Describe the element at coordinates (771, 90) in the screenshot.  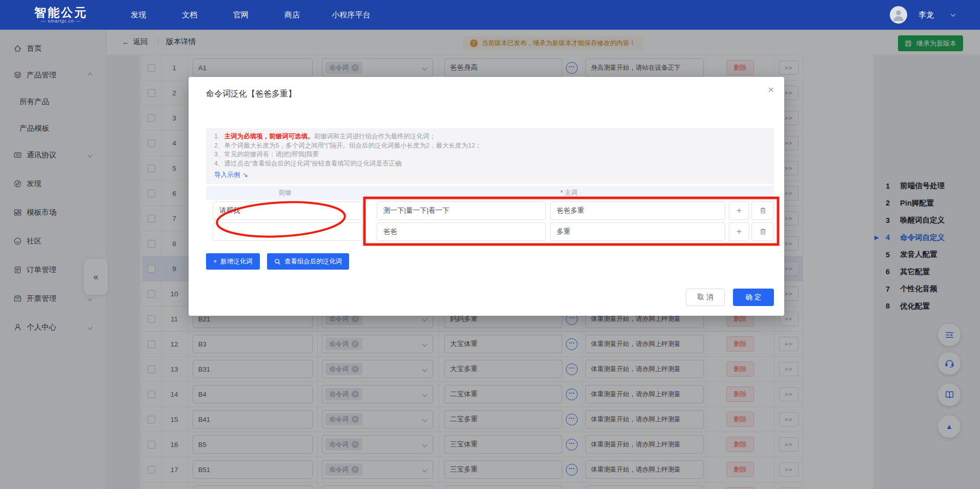
I see `modal-close-icon: ×` at that location.